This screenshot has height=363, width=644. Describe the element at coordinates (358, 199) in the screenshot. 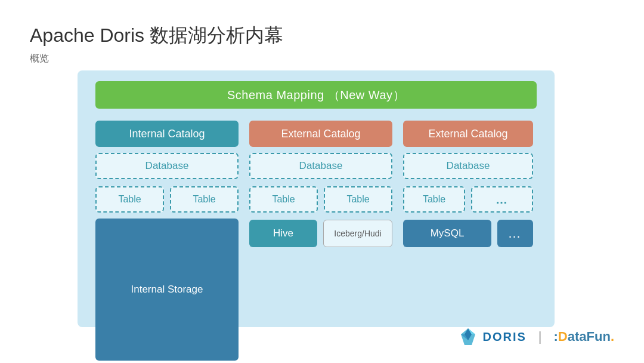

I see `external1-table-2: Table` at that location.